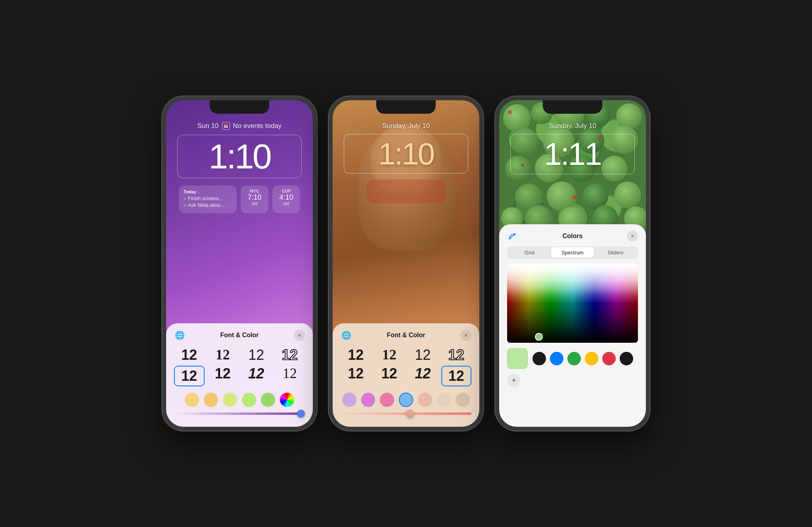 This screenshot has width=812, height=527. Describe the element at coordinates (406, 335) in the screenshot. I see `panel2-header: 🌐 Font & Color ×` at that location.